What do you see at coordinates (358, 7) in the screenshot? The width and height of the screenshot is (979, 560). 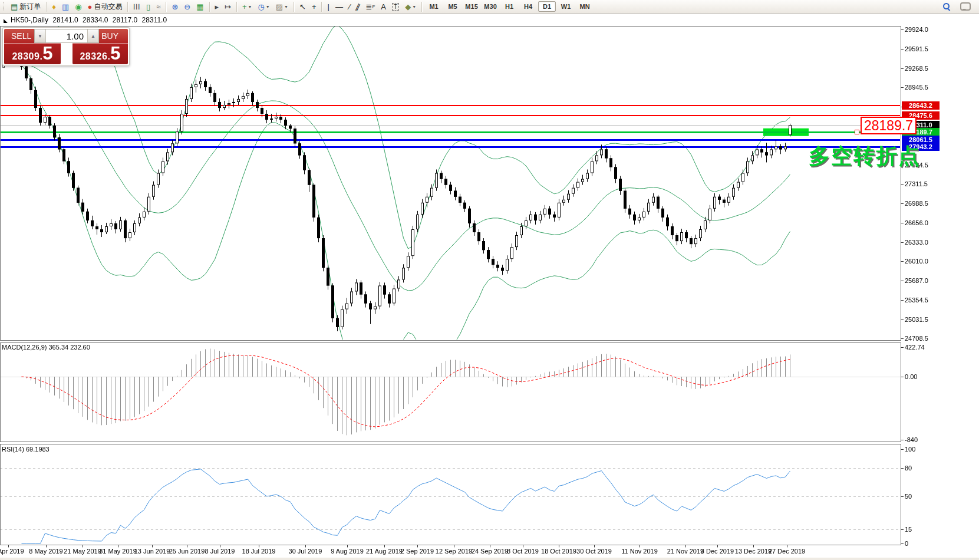 I see `channel-icon: ∥` at bounding box center [358, 7].